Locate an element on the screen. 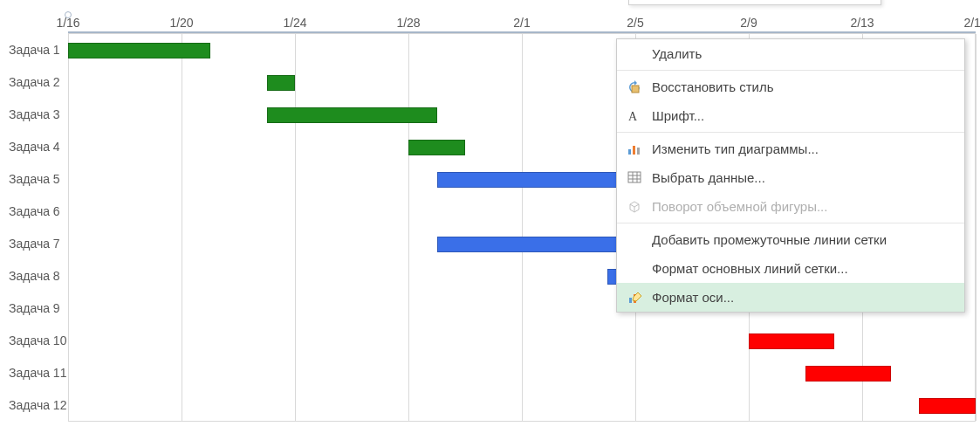  x-tick-label: 1/24 is located at coordinates (295, 23).